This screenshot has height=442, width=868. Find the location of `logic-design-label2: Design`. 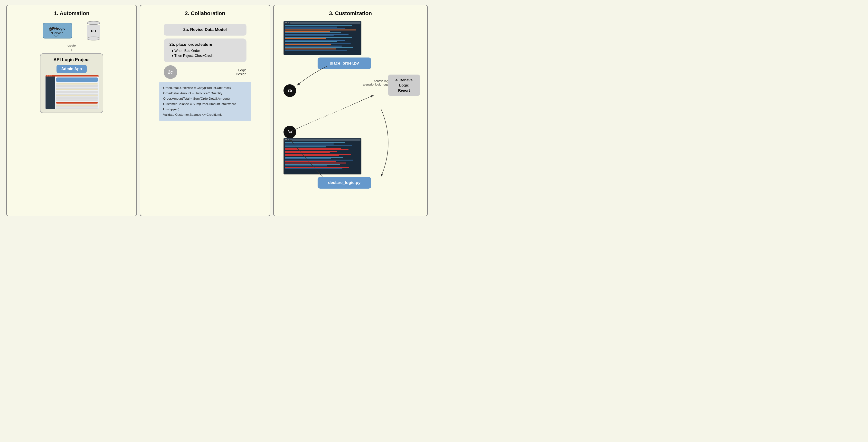

logic-design-label2: Design is located at coordinates (241, 74).